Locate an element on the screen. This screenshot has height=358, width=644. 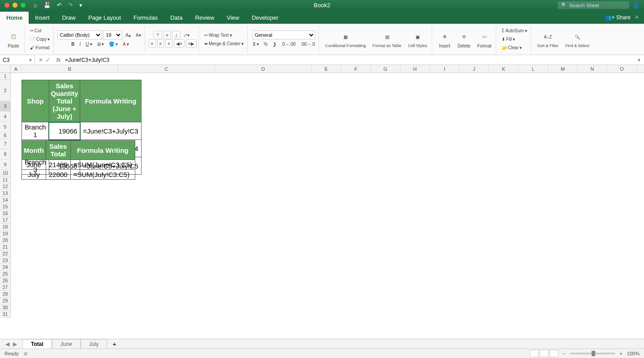
row-header: 5 is located at coordinates (5, 127).